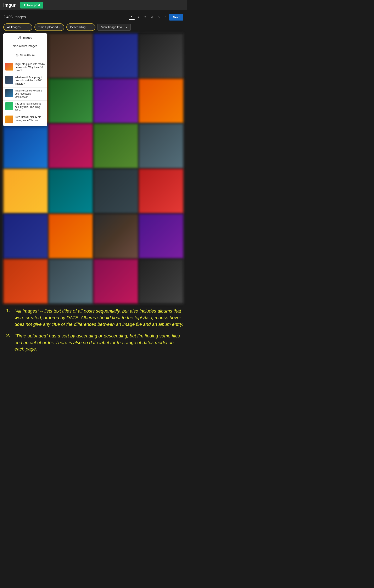  I want to click on annotation-list: 1. “All Images” -- lists text titles of …, so click(95, 330).